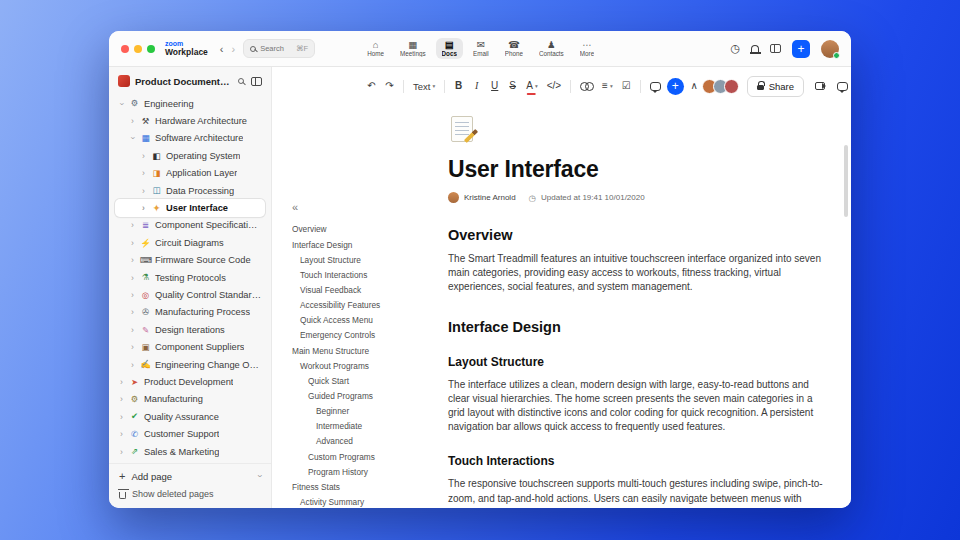  I want to click on share-button: Share, so click(776, 86).